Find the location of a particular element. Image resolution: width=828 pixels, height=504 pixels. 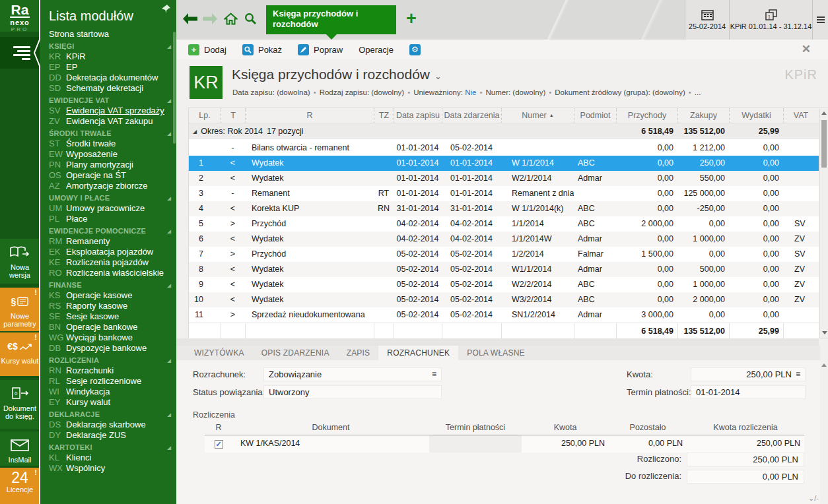

work-date-button: 25-02-2014 is located at coordinates (707, 20).